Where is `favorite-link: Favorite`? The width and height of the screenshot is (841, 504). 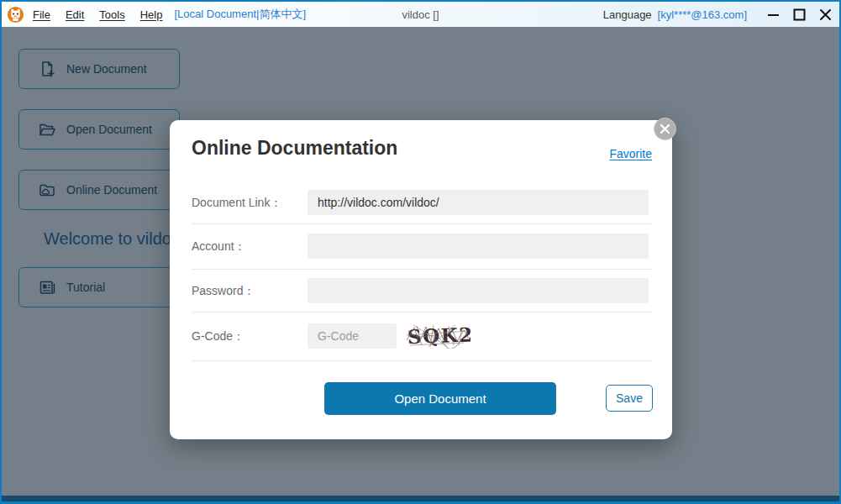
favorite-link: Favorite is located at coordinates (630, 154).